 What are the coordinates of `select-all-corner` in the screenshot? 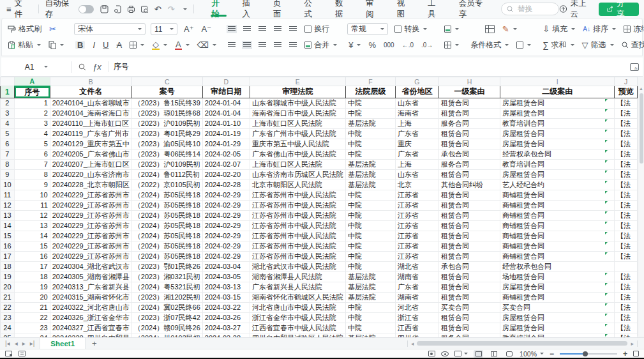 It's located at (8, 82).